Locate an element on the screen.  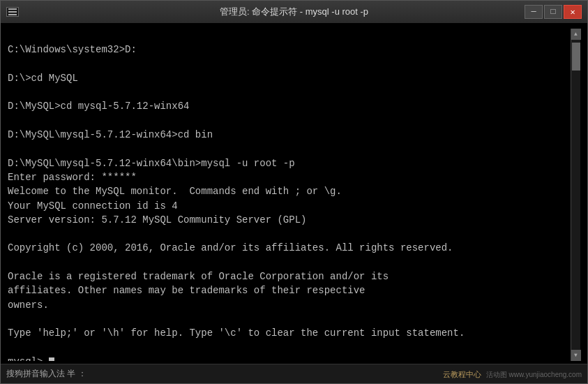
watermark-label: 云教程中心 is located at coordinates (462, 374).